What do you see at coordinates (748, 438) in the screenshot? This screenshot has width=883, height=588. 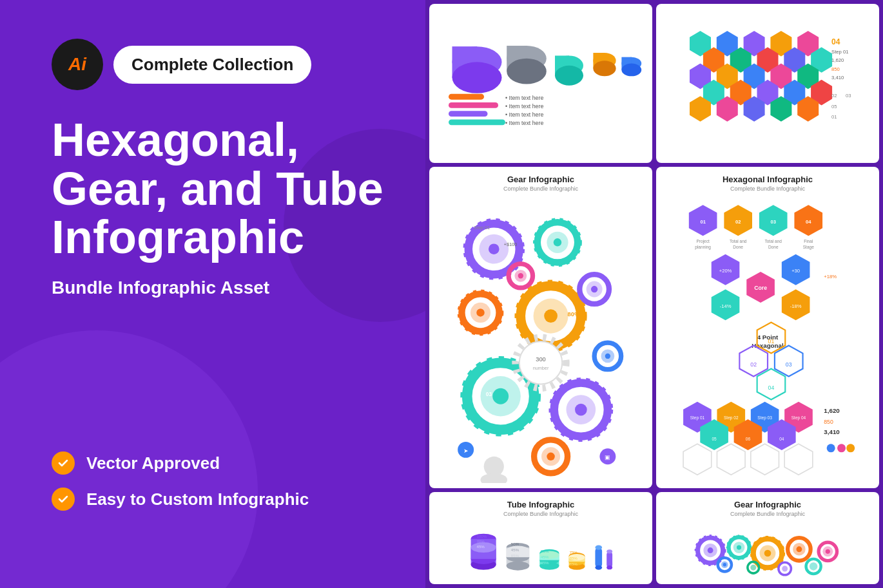 I see `svg-text: 06` at bounding box center [748, 438].